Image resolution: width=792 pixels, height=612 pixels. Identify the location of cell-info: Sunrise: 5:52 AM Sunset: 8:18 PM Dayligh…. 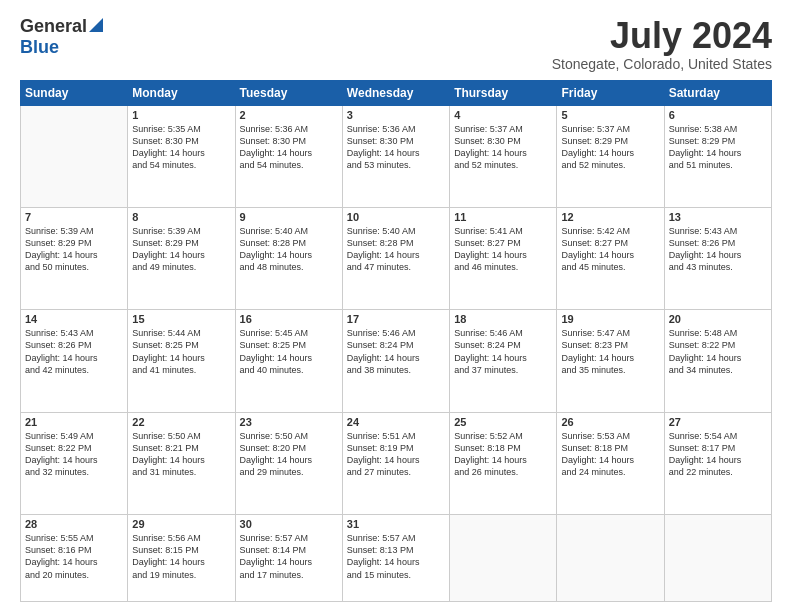
(503, 454).